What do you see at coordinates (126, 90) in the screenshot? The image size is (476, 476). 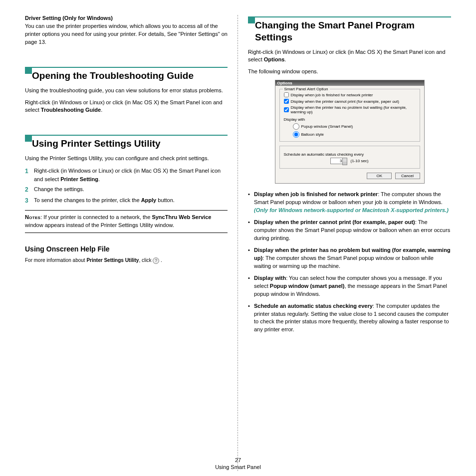 I see `section-troubleshooting: Opening the Troubleshooting Guide Using …` at bounding box center [126, 90].